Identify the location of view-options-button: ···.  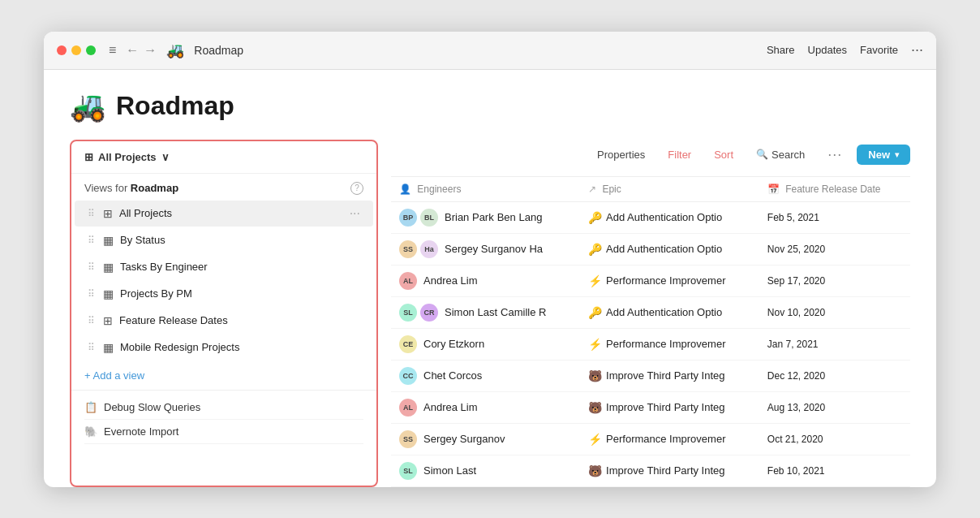
(355, 214).